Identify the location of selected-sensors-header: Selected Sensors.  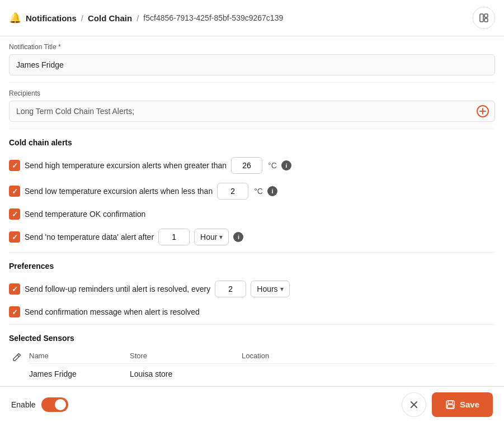
(252, 338).